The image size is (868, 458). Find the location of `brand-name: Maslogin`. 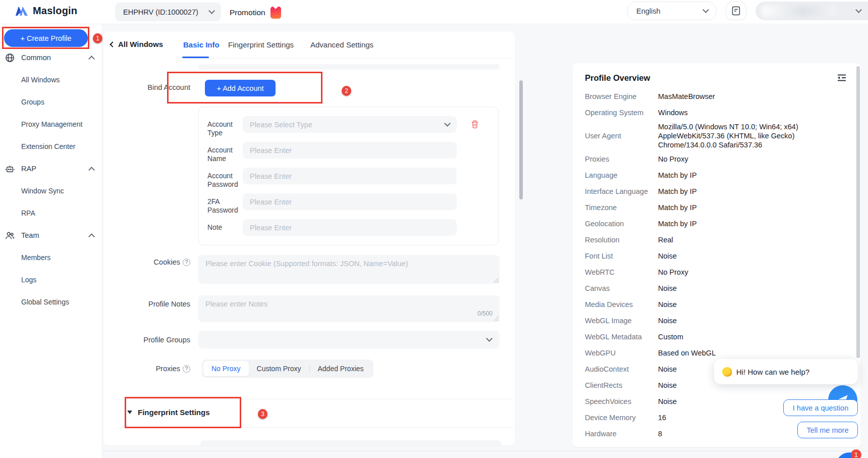

brand-name: Maslogin is located at coordinates (55, 11).